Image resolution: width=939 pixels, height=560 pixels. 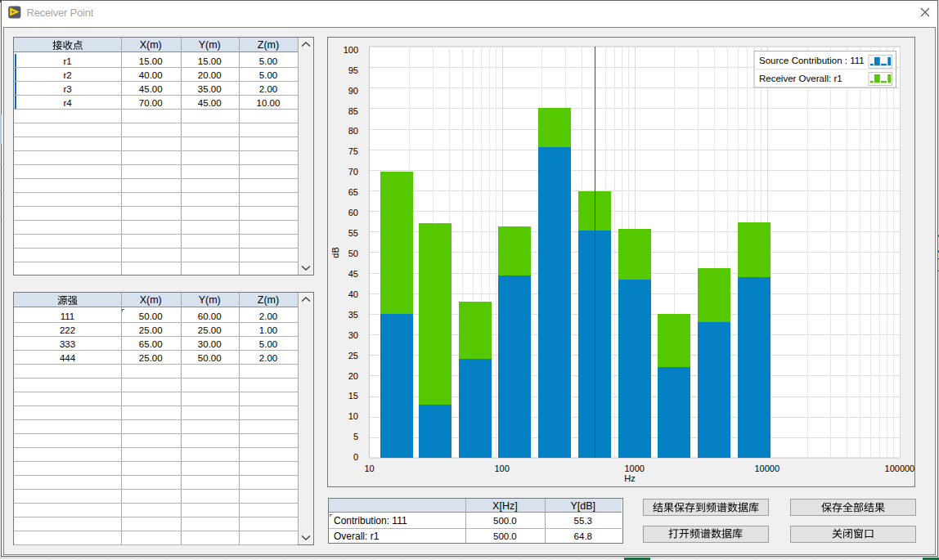 What do you see at coordinates (353, 111) in the screenshot?
I see `svg-text: 85` at bounding box center [353, 111].